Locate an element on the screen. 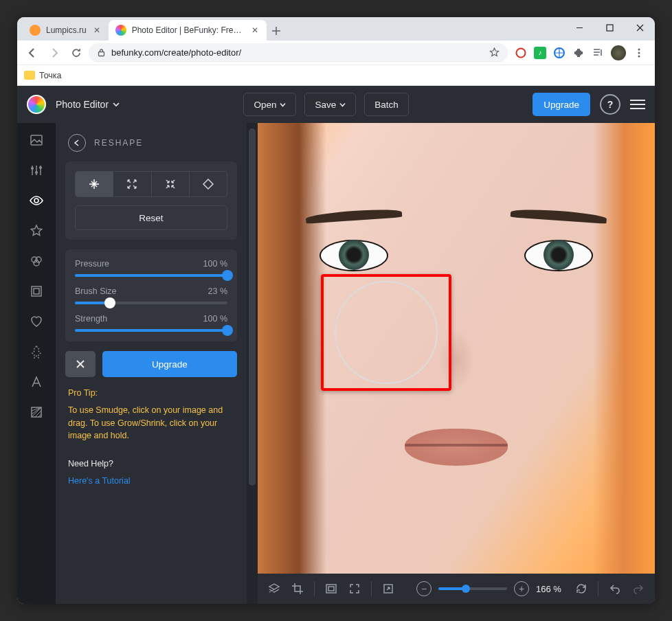  tab-label: Lumpics.ru is located at coordinates (66, 30).